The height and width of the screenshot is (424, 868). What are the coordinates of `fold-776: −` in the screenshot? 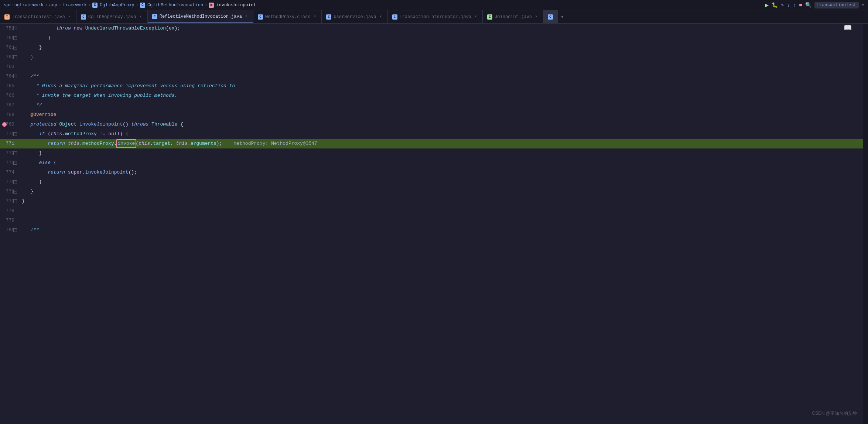 It's located at (15, 192).